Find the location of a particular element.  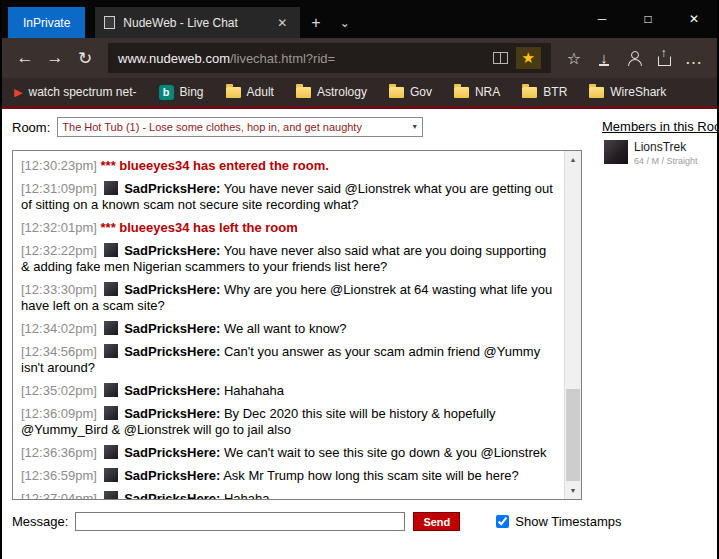

inprivate-badge: InPrivate is located at coordinates (46, 22).